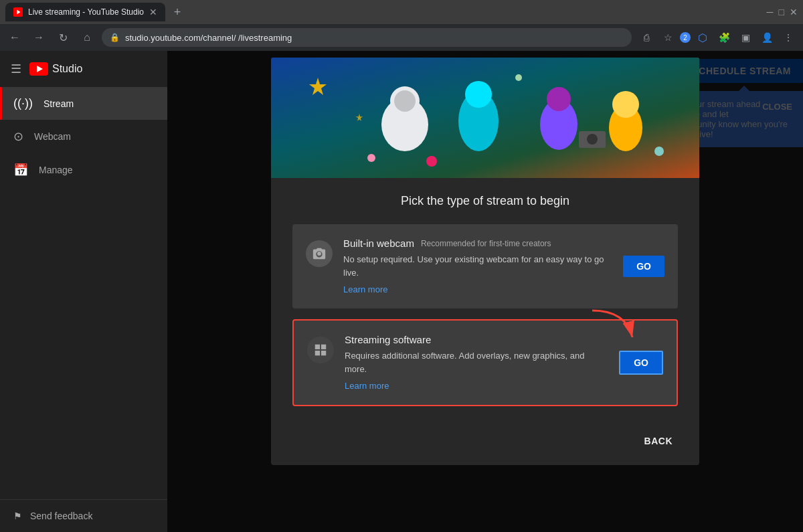  I want to click on webcam-option-content: Built-in webcam Recommended for first-ti…, so click(478, 266).